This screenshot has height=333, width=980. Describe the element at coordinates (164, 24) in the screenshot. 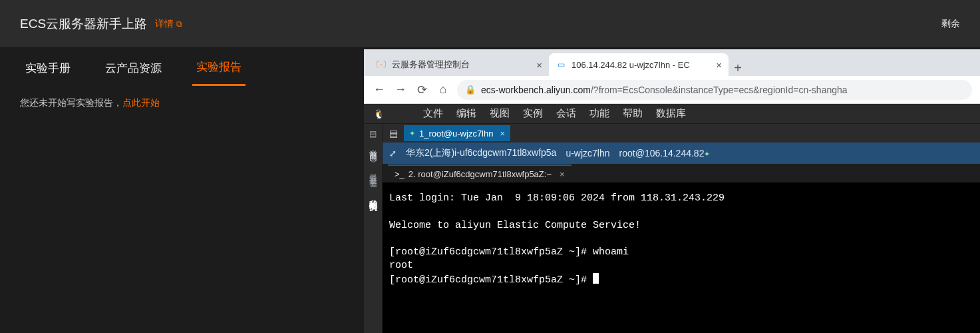

I see `details-link-label: 详情` at that location.